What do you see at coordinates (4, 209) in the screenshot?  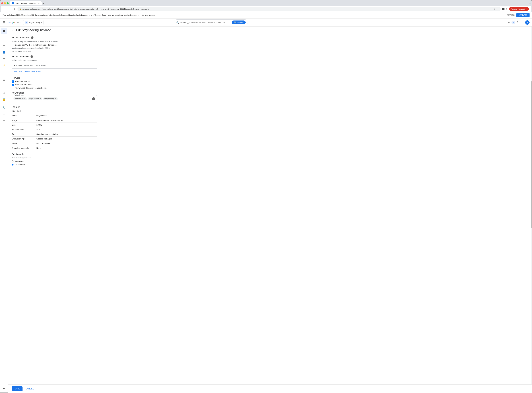 I see `left-sidebar: ⬛ ● ▭ ▭ 👤 ▭ ⚡ ● ▭ ▭` at bounding box center [4, 209].